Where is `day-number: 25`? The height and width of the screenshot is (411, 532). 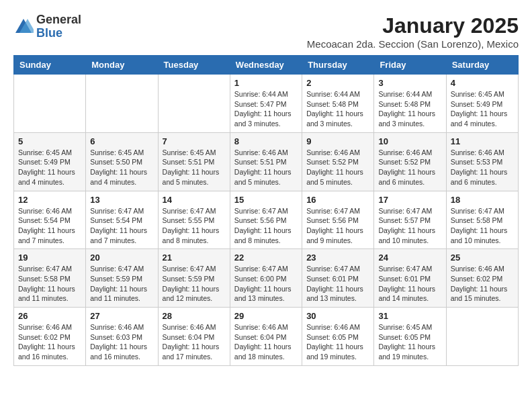
day-number: 25 is located at coordinates (482, 258).